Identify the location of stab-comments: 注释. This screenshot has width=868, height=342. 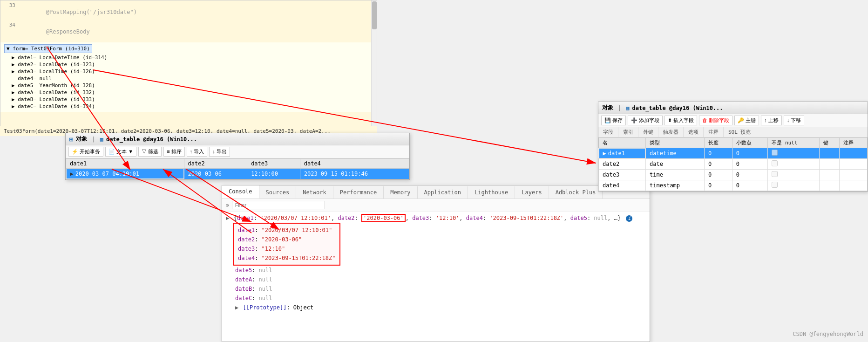
(713, 132).